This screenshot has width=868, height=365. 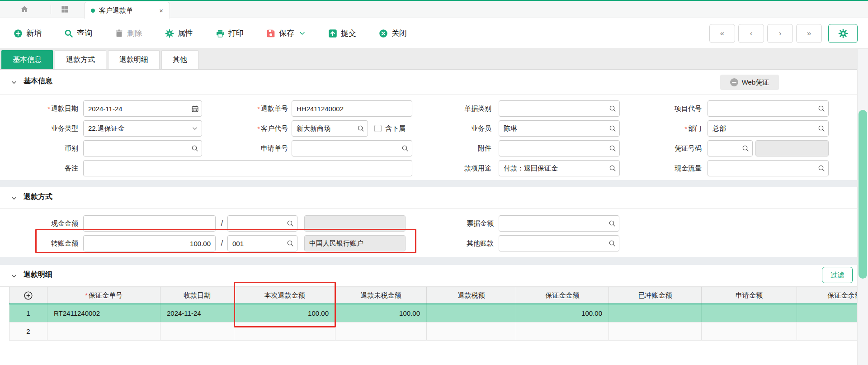 What do you see at coordinates (863, 207) in the screenshot?
I see `vertical-scrollbar-track` at bounding box center [863, 207].